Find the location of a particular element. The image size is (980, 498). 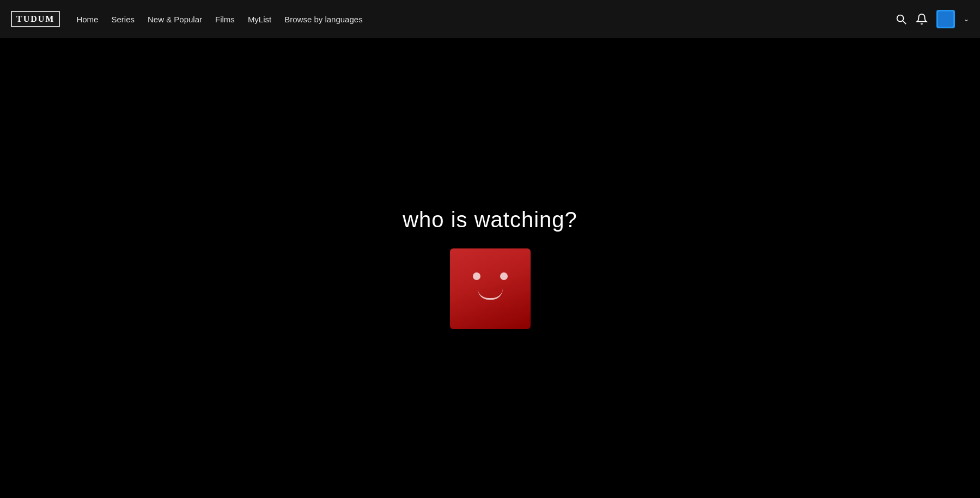

navbar: TUDUM Home Series New & Popular Films My… is located at coordinates (490, 19).